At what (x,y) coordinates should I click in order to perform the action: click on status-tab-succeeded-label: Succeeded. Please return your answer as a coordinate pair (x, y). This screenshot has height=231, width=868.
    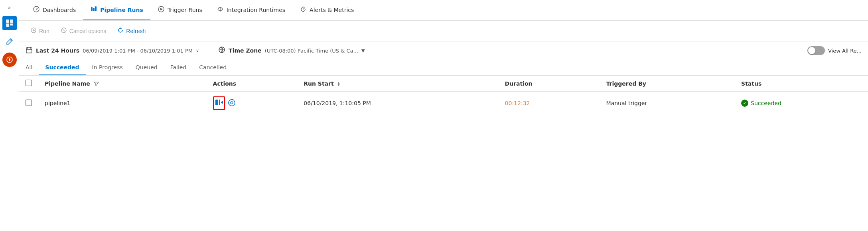
    Looking at the image, I should click on (62, 67).